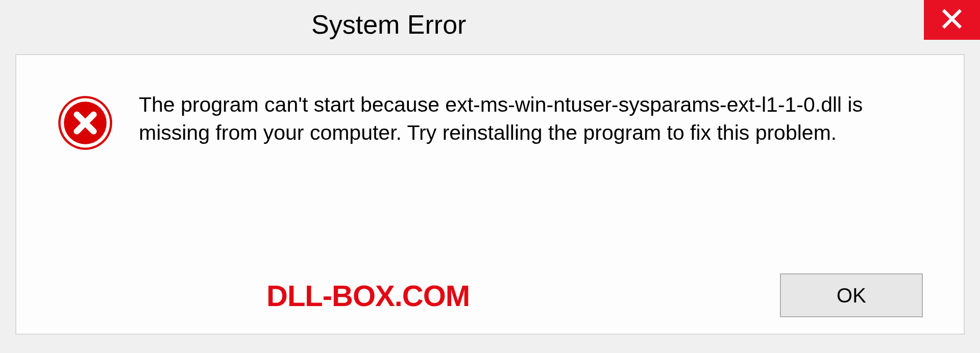 Image resolution: width=980 pixels, height=353 pixels. What do you see at coordinates (851, 295) in the screenshot?
I see `ok-button: OK` at bounding box center [851, 295].